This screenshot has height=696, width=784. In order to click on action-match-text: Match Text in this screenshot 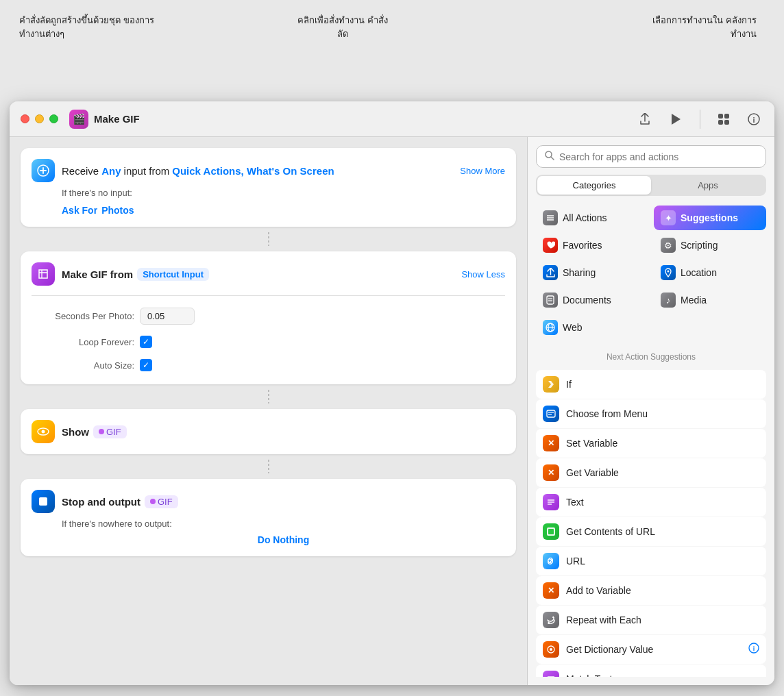, I will do `click(651, 671)`.